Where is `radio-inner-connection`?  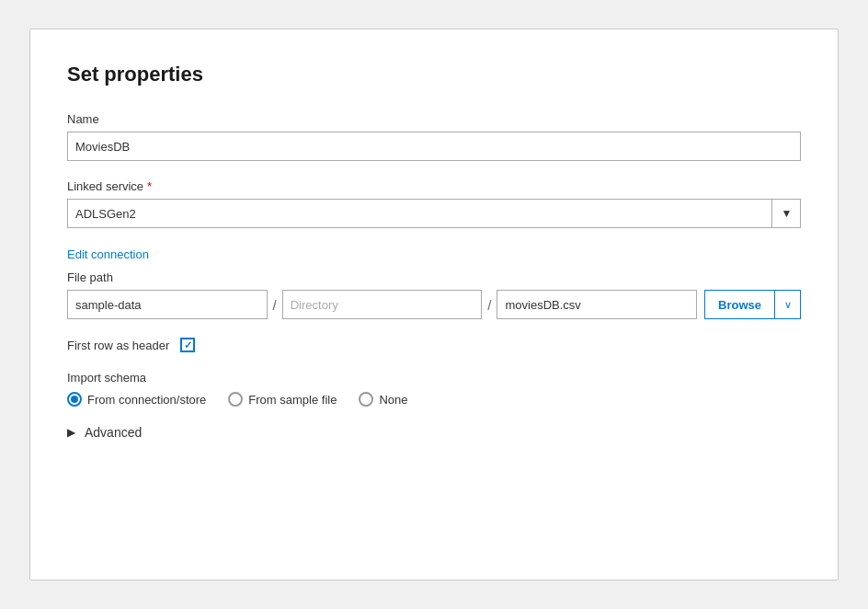 radio-inner-connection is located at coordinates (74, 399).